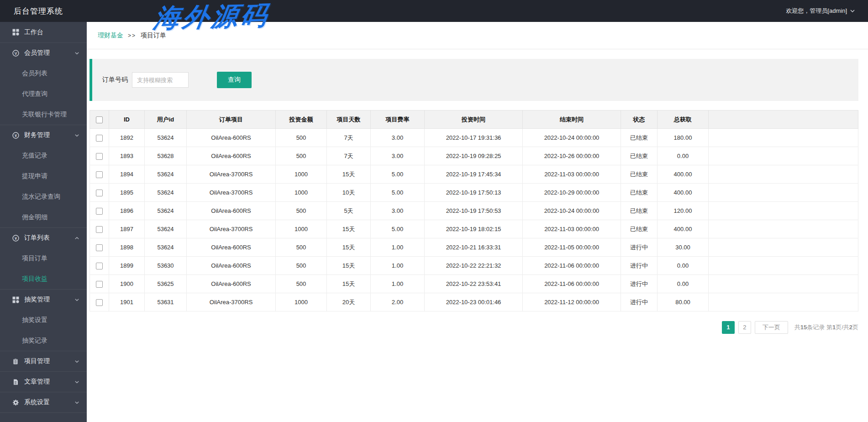 This screenshot has width=868, height=422. Describe the element at coordinates (43, 237) in the screenshot. I see `sidebar-item-order-list: ¥订单列表` at that location.